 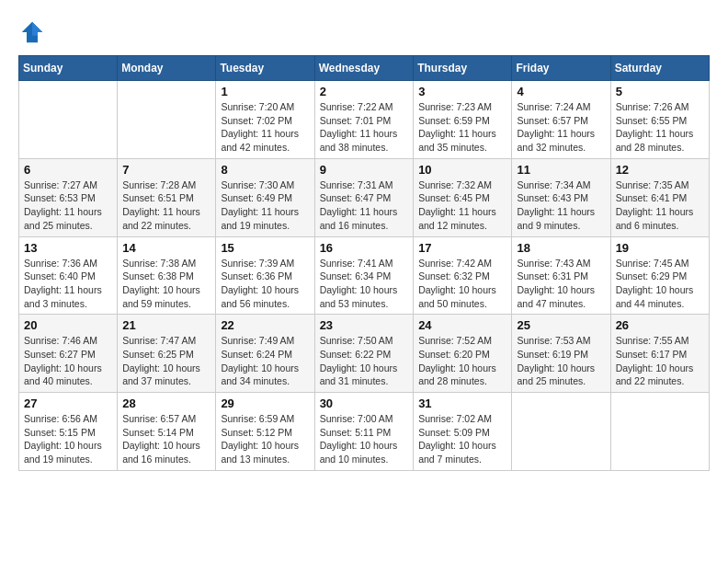 What do you see at coordinates (660, 92) in the screenshot?
I see `day-number: 5` at bounding box center [660, 92].